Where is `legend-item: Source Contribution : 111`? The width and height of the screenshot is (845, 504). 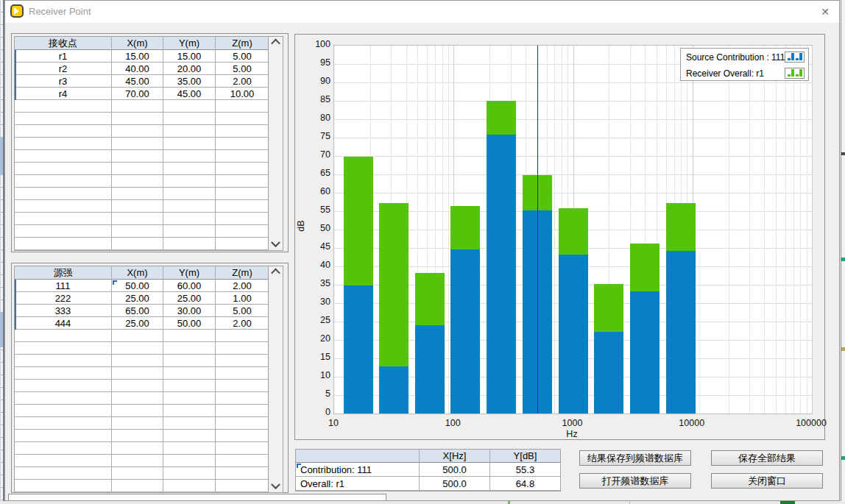
legend-item: Source Contribution : 111 is located at coordinates (745, 57).